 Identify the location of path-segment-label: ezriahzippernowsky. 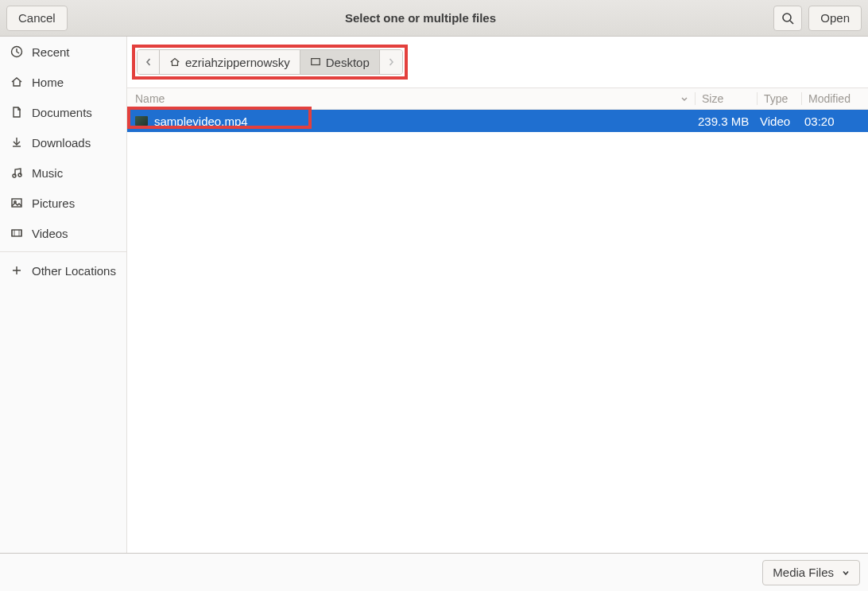
(238, 62).